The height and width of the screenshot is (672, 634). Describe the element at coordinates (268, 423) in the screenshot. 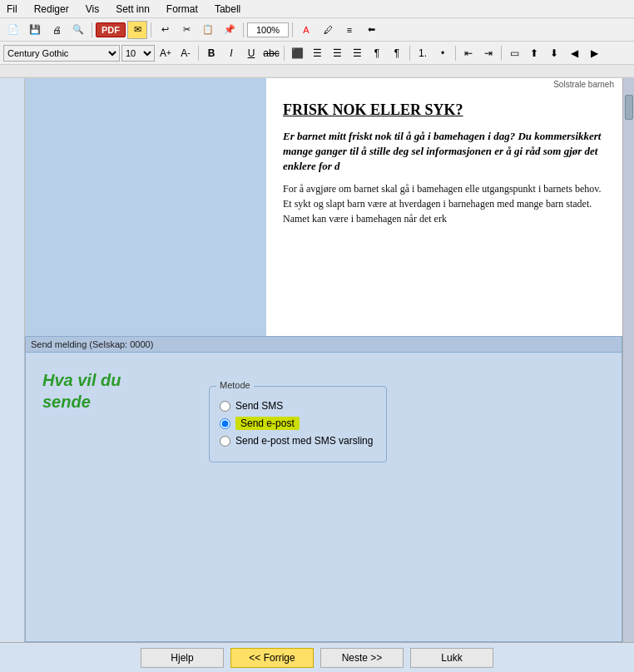

I see `radio-epost-label: Send e-post` at that location.